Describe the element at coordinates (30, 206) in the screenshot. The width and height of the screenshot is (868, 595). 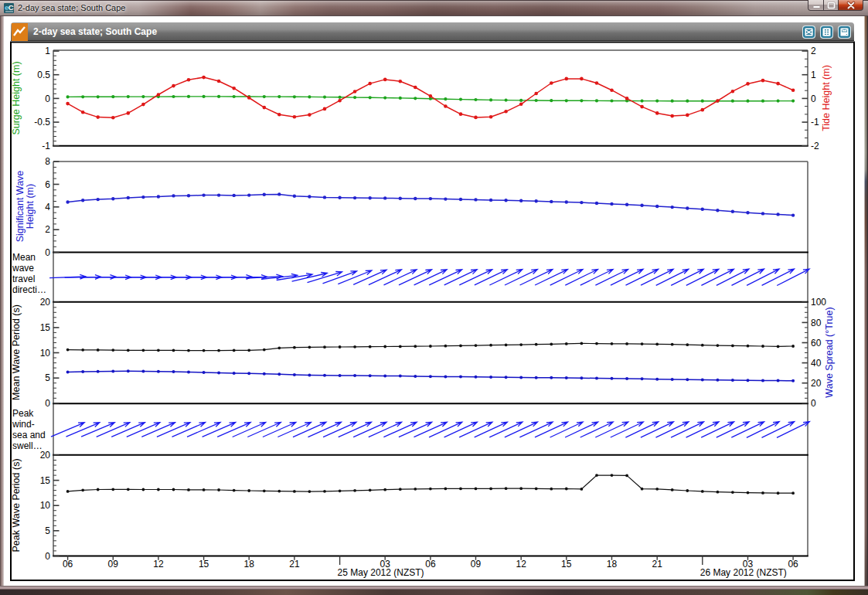
I see `svg-text: Height (m)` at that location.